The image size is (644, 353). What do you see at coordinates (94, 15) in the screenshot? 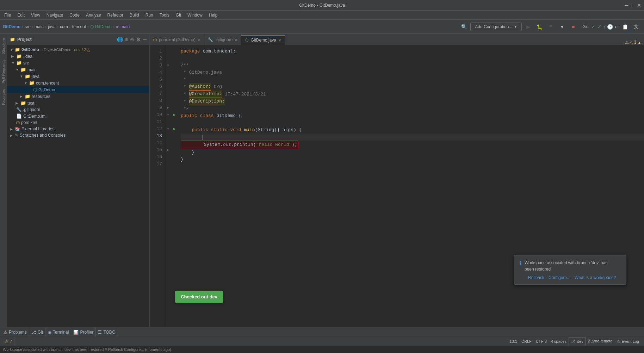
I see `menu-item-analyze: Analyze` at bounding box center [94, 15].